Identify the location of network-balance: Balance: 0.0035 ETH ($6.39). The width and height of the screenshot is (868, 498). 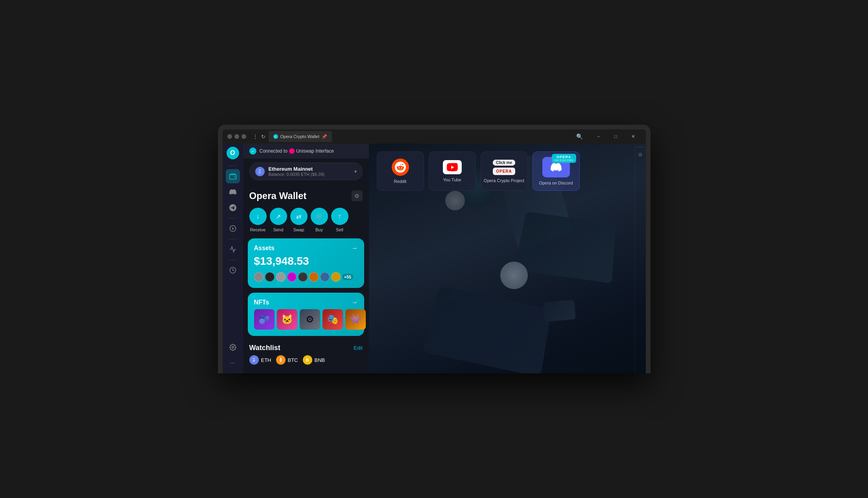
(310, 174).